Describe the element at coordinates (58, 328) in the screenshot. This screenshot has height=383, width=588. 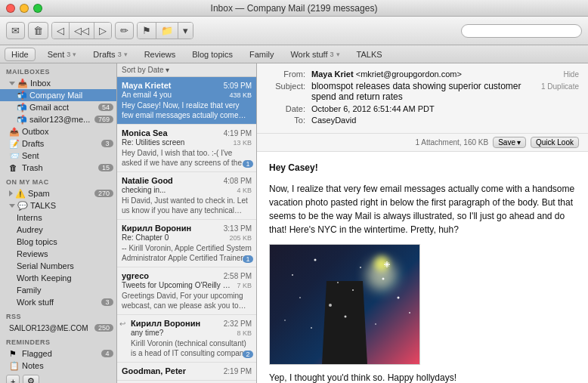
I see `sidebar-item-sailor-me: SAILOR123@ME.COM 250` at that location.